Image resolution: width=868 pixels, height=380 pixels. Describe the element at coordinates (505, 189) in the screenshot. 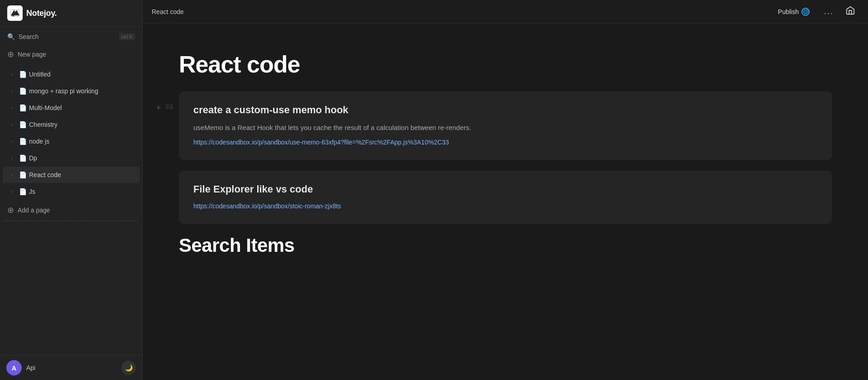

I see `card-heading-explorer: File Explorer like vs code` at that location.